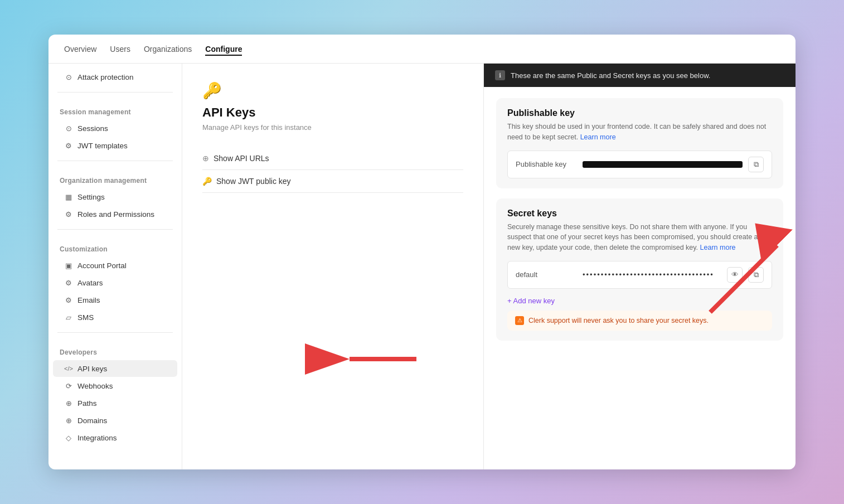 Image resolution: width=844 pixels, height=504 pixels. Describe the element at coordinates (69, 420) in the screenshot. I see `domains-icon: ⊕` at that location.